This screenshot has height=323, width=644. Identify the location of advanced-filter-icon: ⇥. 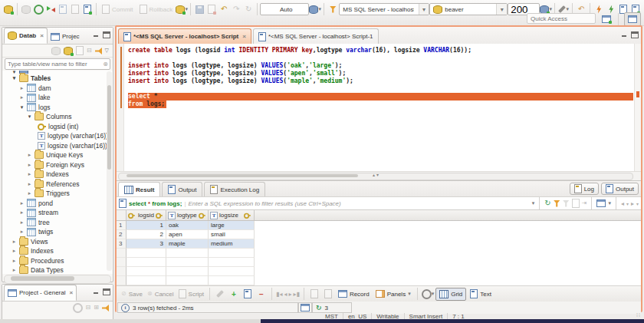
(584, 203).